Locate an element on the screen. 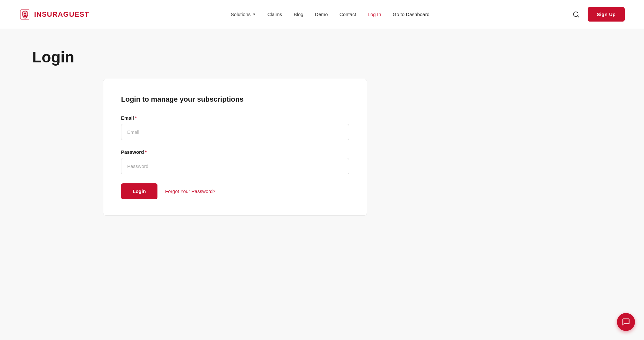 Image resolution: width=644 pixels, height=340 pixels. password-label: Password* is located at coordinates (235, 152).